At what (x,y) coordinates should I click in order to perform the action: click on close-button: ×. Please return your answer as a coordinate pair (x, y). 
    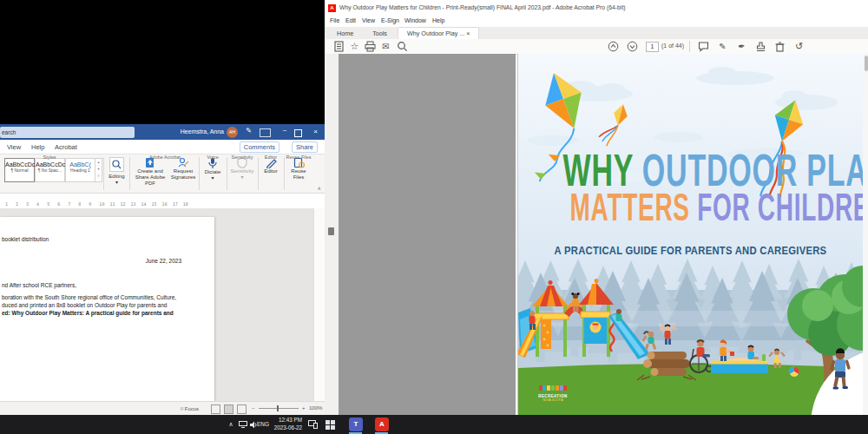
    Looking at the image, I should click on (316, 132).